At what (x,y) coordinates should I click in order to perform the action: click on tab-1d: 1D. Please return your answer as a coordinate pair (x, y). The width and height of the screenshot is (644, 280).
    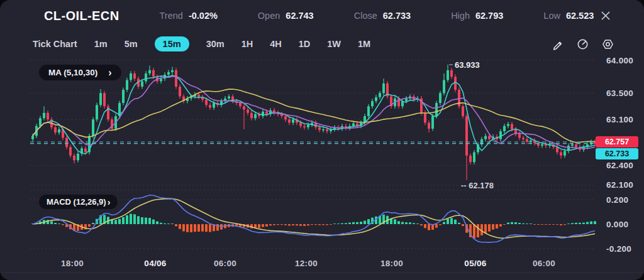
    Looking at the image, I should click on (304, 44).